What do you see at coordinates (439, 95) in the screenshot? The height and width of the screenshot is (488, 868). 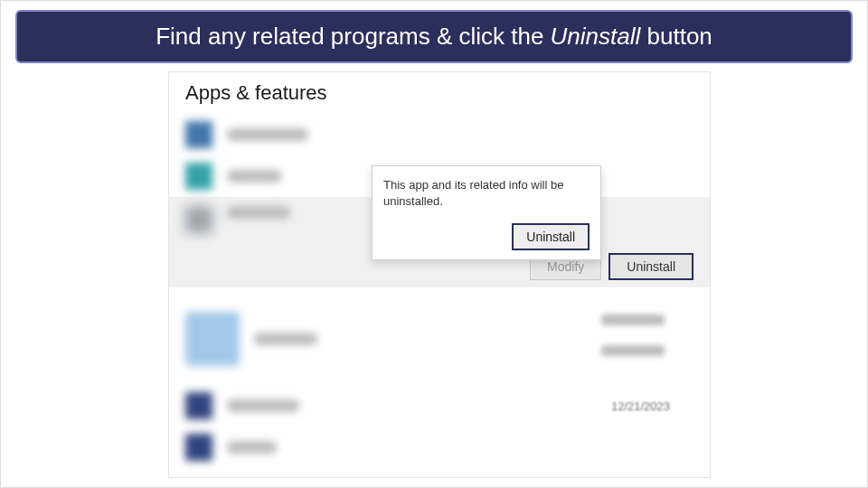 I see `page-title: Apps & features` at bounding box center [439, 95].